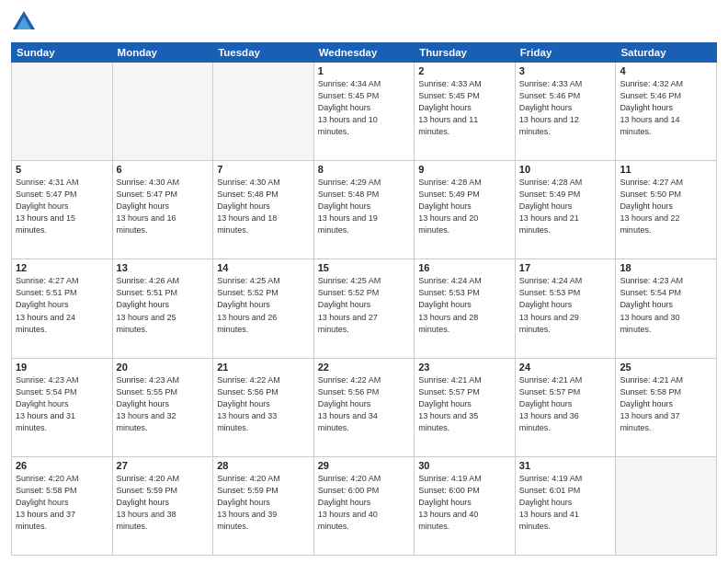  I want to click on calendar-header: SundayMondayTuesdayWednesdayThursdayFrid…, so click(364, 53).